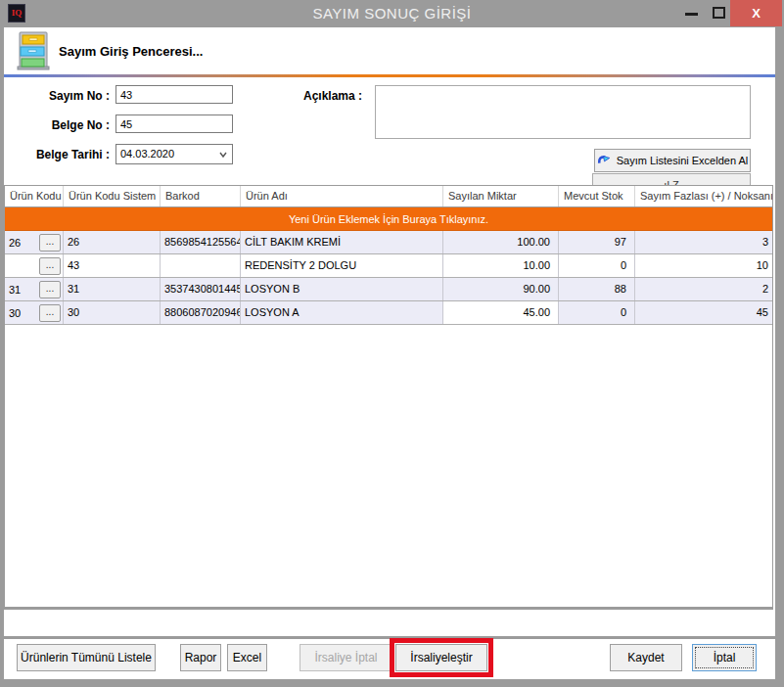 This screenshot has width=784, height=687. Describe the element at coordinates (247, 658) in the screenshot. I see `excel-button: Excel` at that location.